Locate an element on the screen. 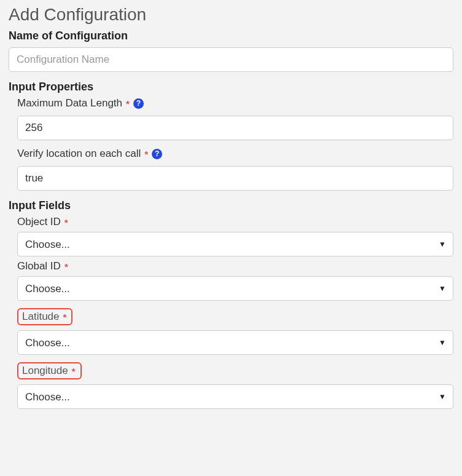 This screenshot has width=462, height=476. object-id-label-row: Object ID * is located at coordinates (235, 222).